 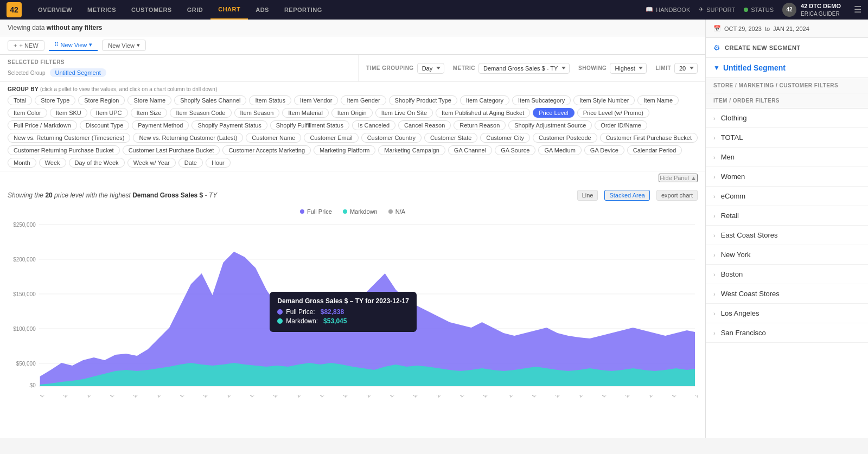 I want to click on sidebar-item-ecomm: ›eComm, so click(x=787, y=196).